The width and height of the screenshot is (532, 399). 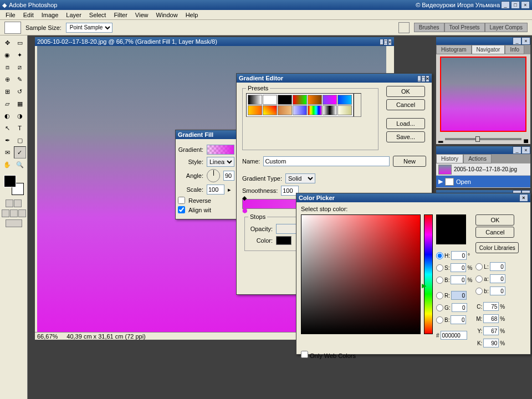 What do you see at coordinates (20, 79) in the screenshot?
I see `brush-tool: ✎` at bounding box center [20, 79].